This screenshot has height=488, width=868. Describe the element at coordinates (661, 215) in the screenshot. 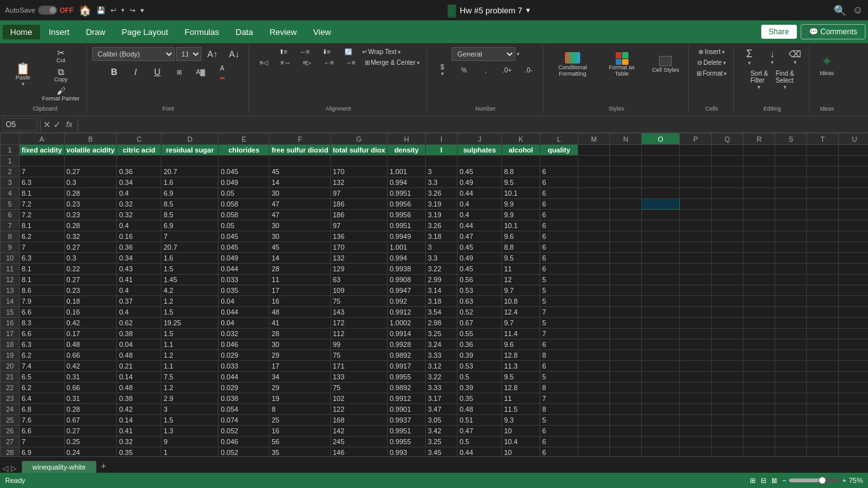

I see `cell-O6` at that location.